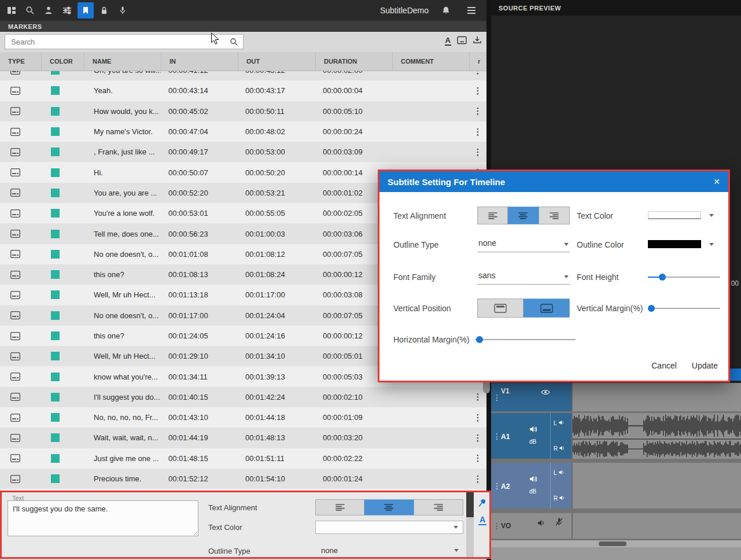 This screenshot has height=560, width=741. I want to click on track-a2-content, so click(656, 486).